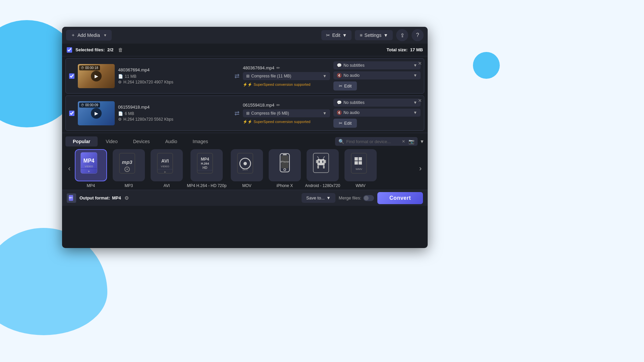 The width and height of the screenshot is (644, 362). Describe the element at coordinates (96, 76) in the screenshot. I see `file-1-thumbnail: ⏱ 00:00:18 ▶` at that location.